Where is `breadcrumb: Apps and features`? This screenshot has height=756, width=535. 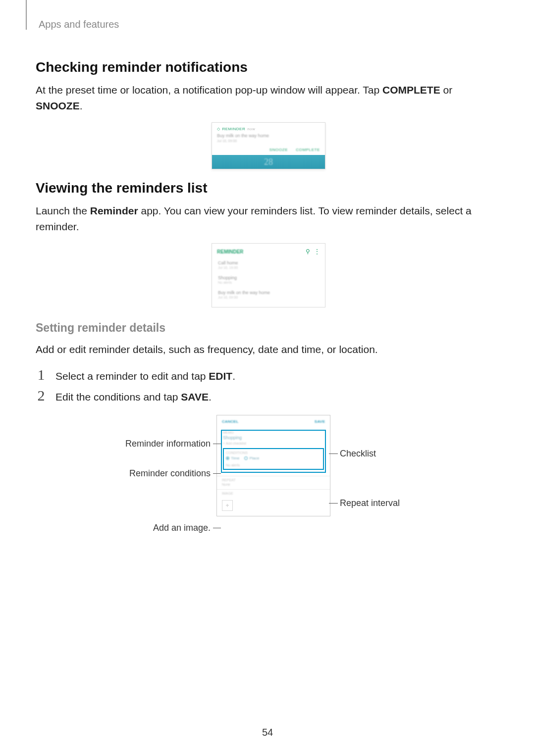 breadcrumb: Apps and features is located at coordinates (79, 25).